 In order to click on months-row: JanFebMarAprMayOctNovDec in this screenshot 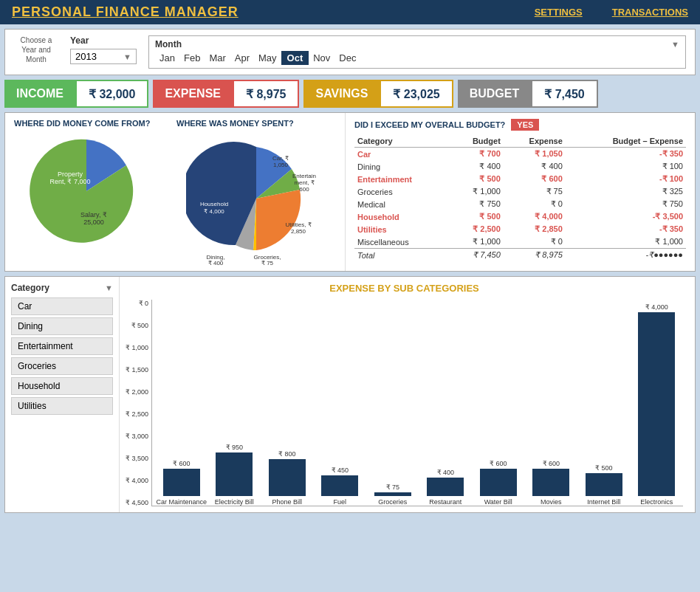, I will do `click(417, 58)`.